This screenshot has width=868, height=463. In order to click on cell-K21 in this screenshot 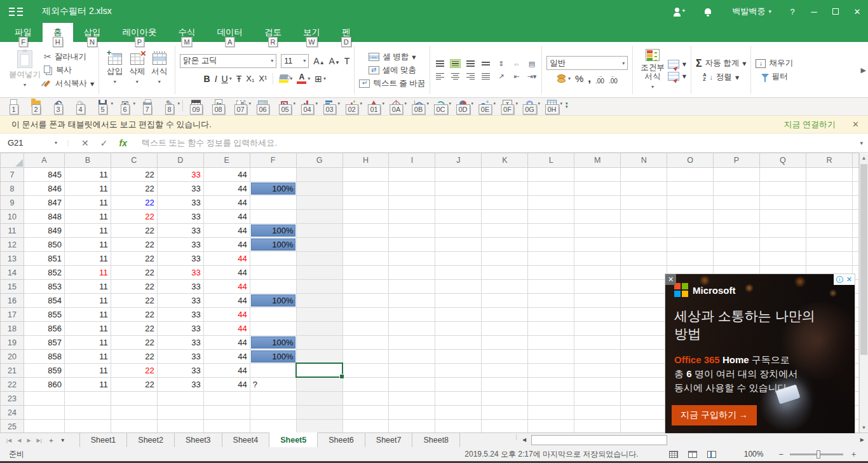, I will do `click(505, 371)`.